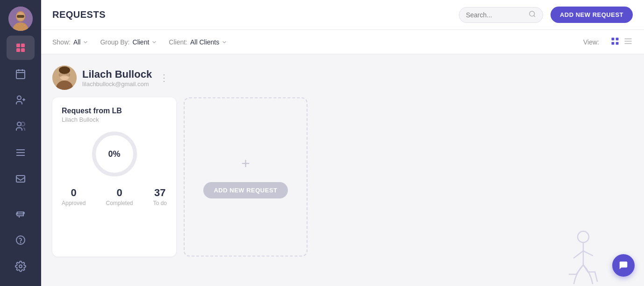 Image resolution: width=644 pixels, height=286 pixels. I want to click on sidebar-item-calendar, so click(21, 74).